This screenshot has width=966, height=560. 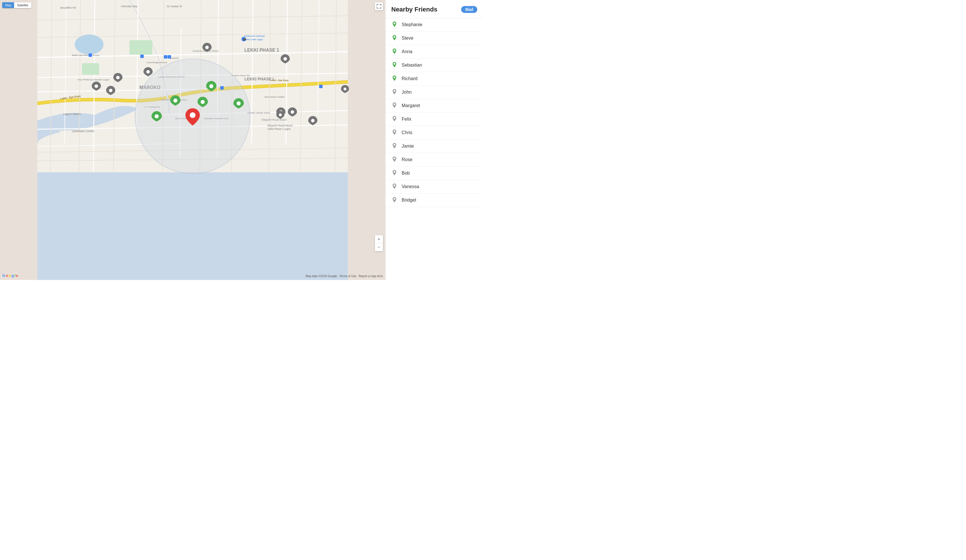 I want to click on friend-name: Chris, so click(x=407, y=133).